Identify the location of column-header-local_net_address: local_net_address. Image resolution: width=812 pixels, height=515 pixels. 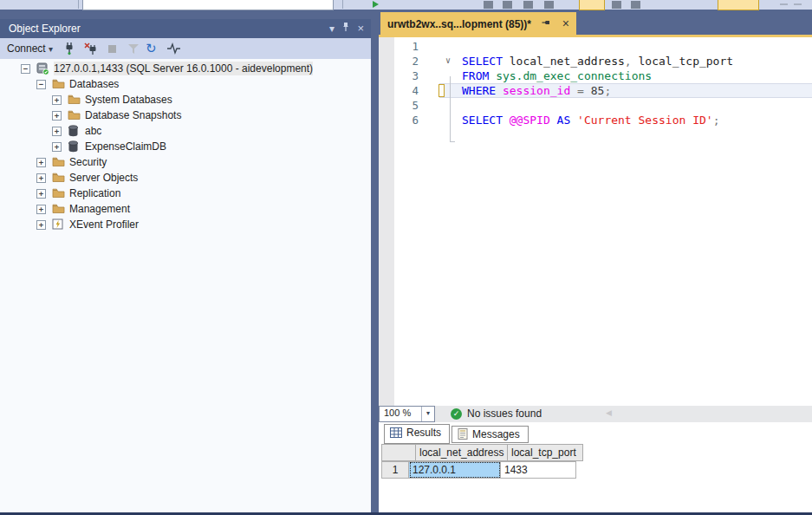
(462, 453).